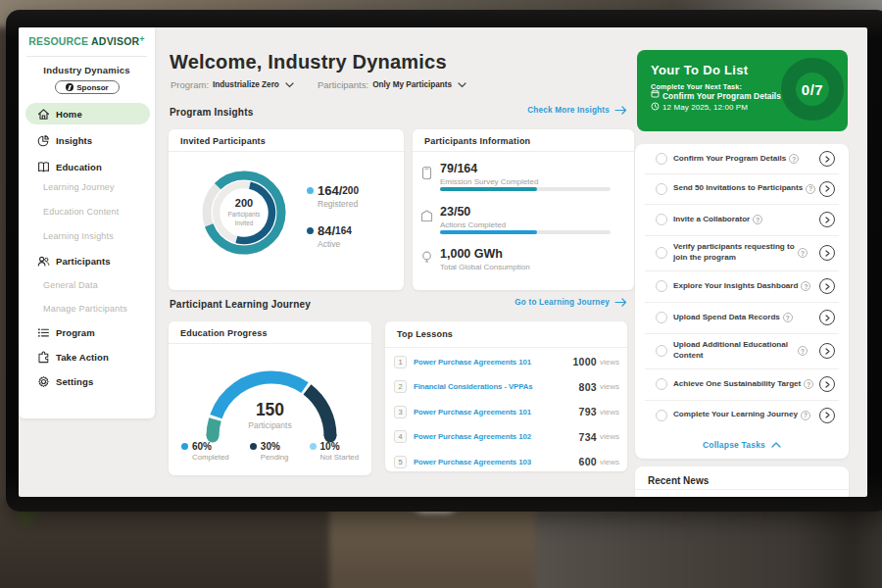  I want to click on lesson-row: 2Financial Considerations - VPPAs803view…, so click(507, 386).